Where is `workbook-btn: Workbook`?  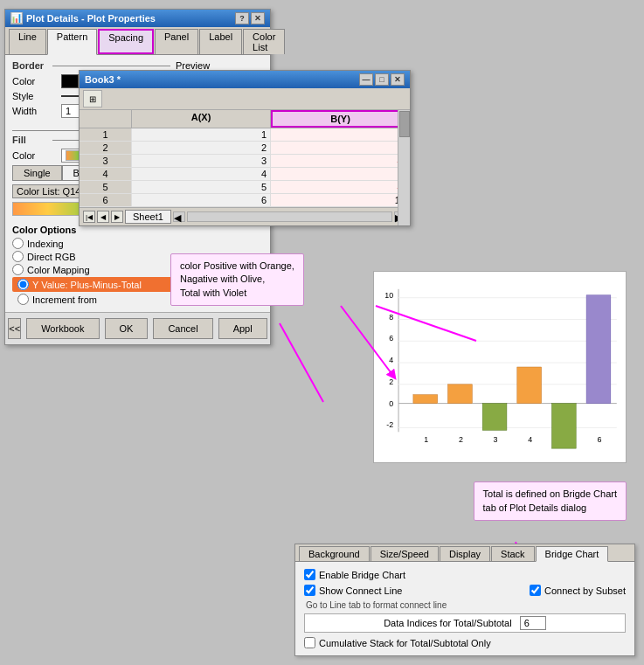 workbook-btn: Workbook is located at coordinates (63, 329).